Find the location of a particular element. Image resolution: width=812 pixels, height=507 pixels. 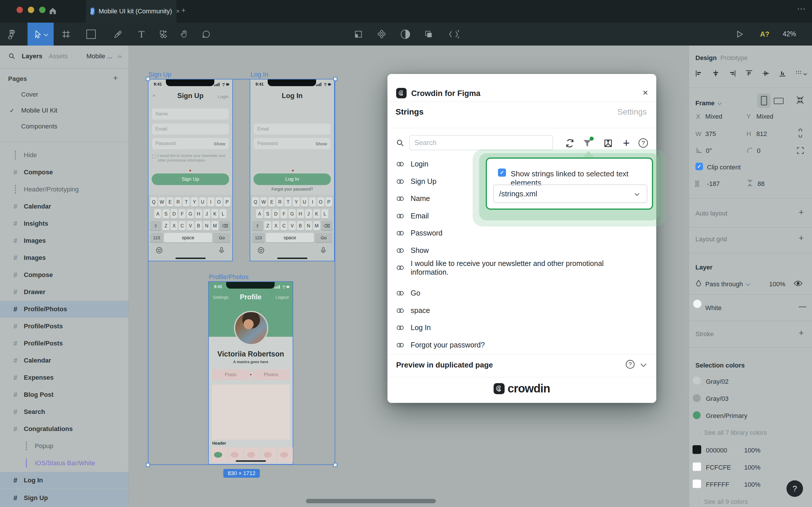

sync-icon is located at coordinates (570, 144).